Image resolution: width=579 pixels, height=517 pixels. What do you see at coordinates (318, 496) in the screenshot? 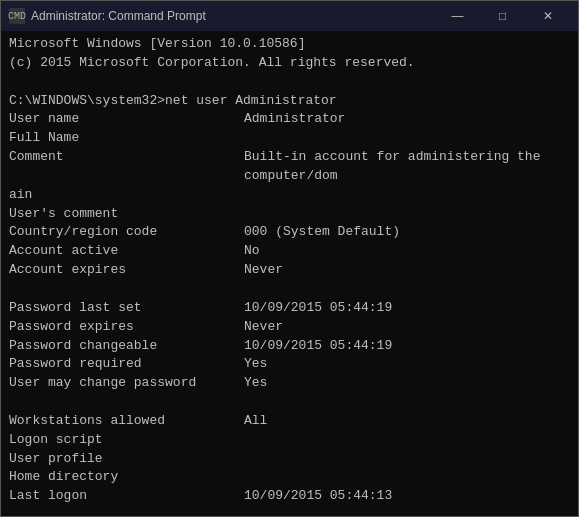
I see `field-value-19: 10/09/2015 05:44:13` at bounding box center [318, 496].